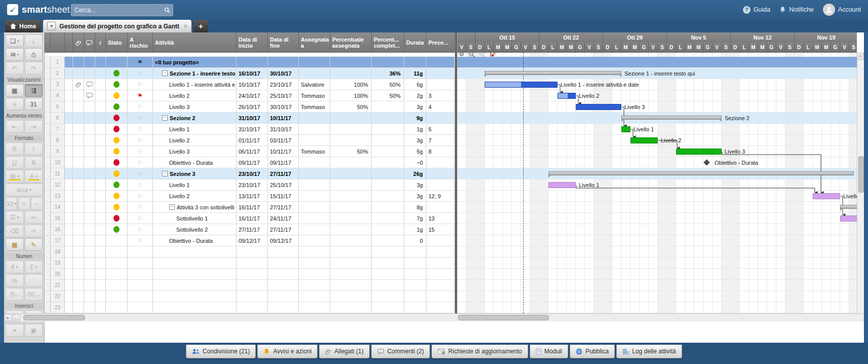 The width and height of the screenshot is (868, 364). What do you see at coordinates (58, 219) in the screenshot?
I see `cell-num: 15` at bounding box center [58, 219].